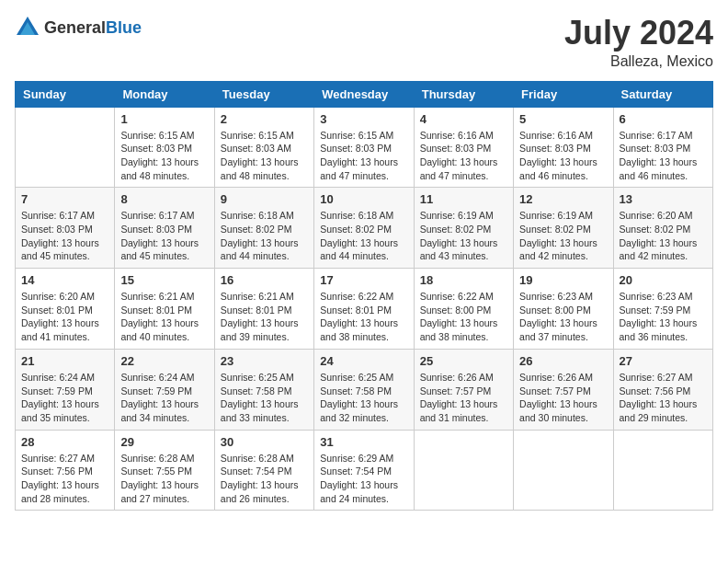  What do you see at coordinates (164, 361) in the screenshot?
I see `day-number: 22` at bounding box center [164, 361].